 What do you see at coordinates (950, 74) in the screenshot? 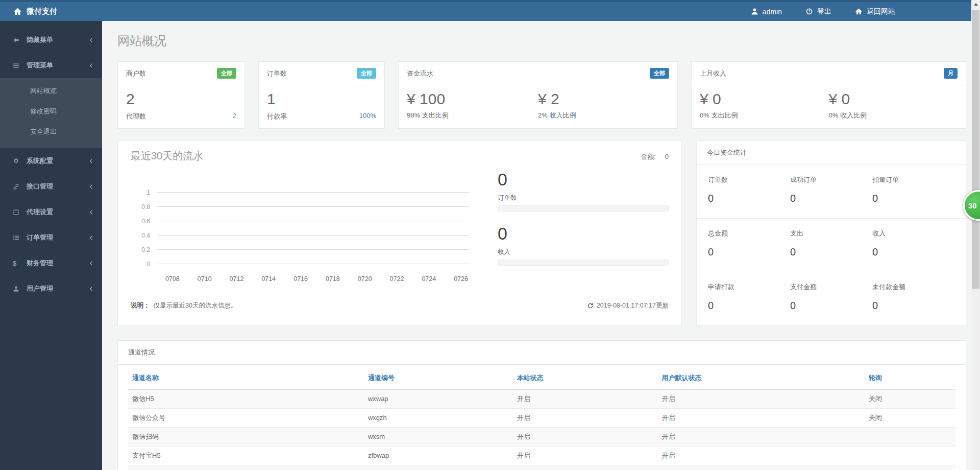
I see `status-badge: 月` at bounding box center [950, 74].